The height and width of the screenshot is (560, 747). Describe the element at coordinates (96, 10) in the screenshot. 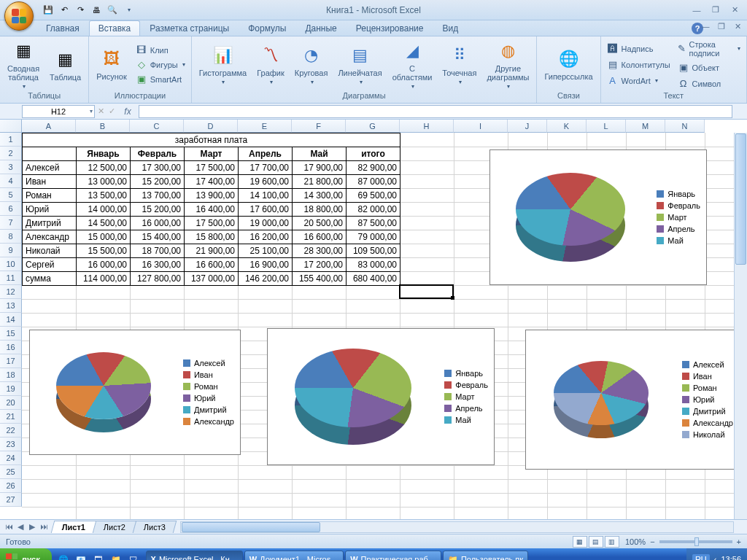

I see `quick-print-icon: 🖶` at that location.